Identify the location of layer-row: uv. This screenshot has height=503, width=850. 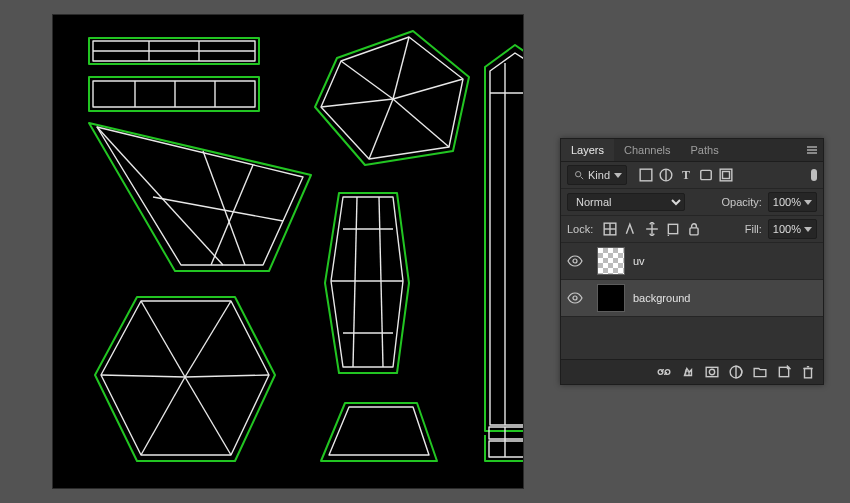
(692, 262).